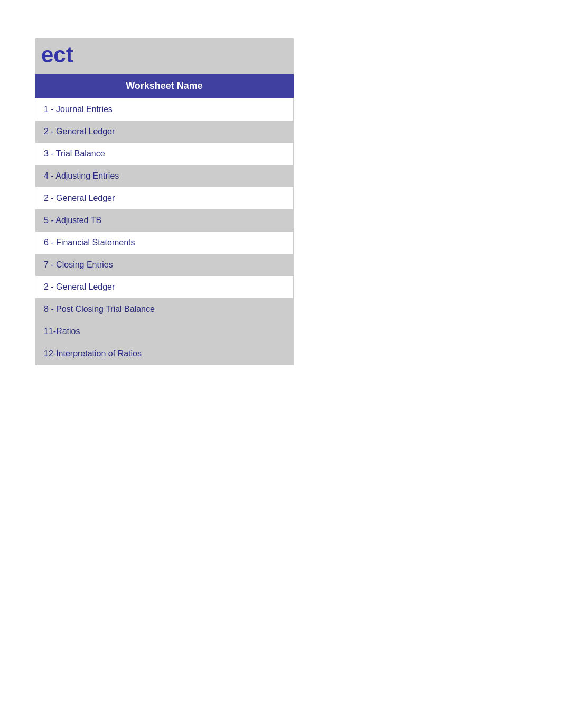 This screenshot has height=728, width=561. What do you see at coordinates (164, 265) in the screenshot?
I see `list-item: 7 - Closing Entries` at bounding box center [164, 265].